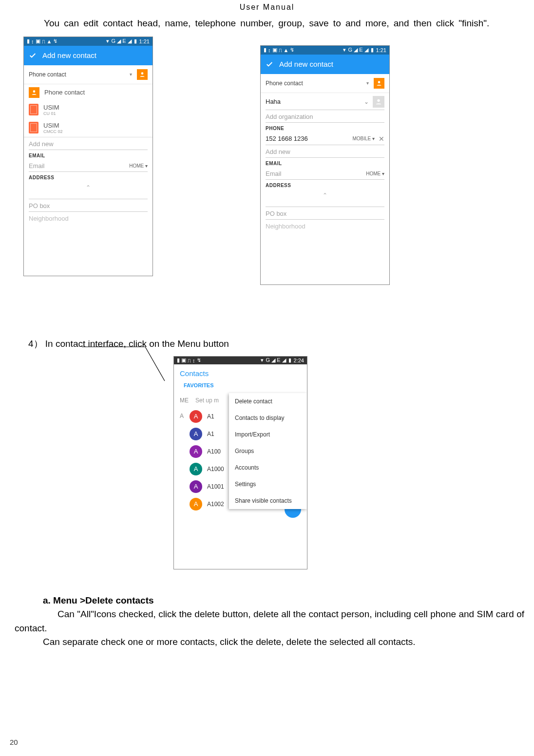 This screenshot has height=756, width=534. I want to click on add-org-input: Add organization, so click(325, 116).